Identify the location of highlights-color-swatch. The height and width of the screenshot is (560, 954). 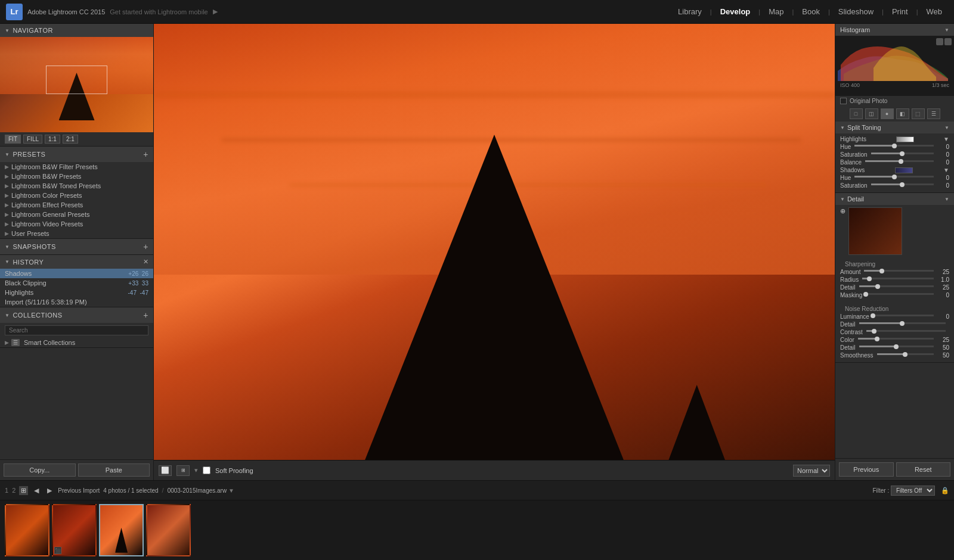
(905, 139).